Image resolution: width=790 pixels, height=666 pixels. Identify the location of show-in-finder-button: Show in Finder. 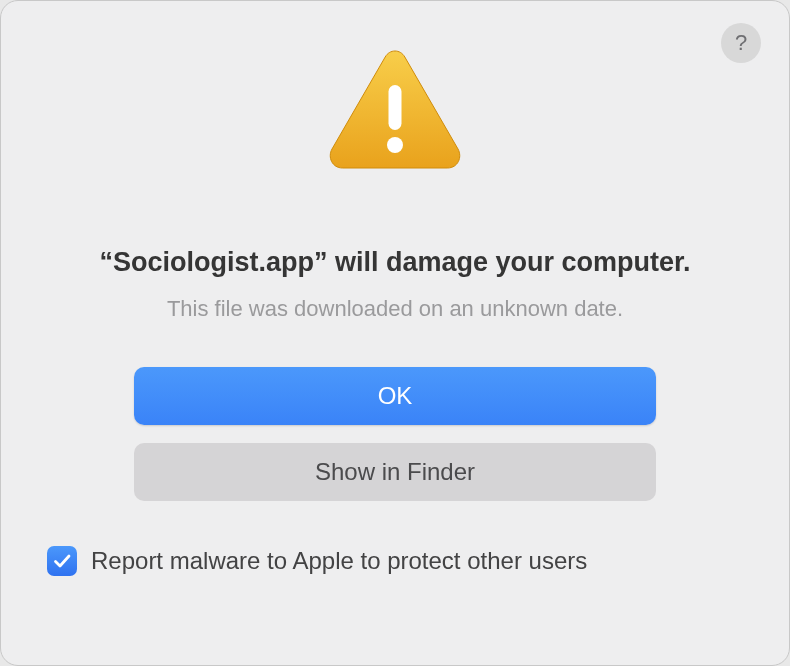
(395, 472).